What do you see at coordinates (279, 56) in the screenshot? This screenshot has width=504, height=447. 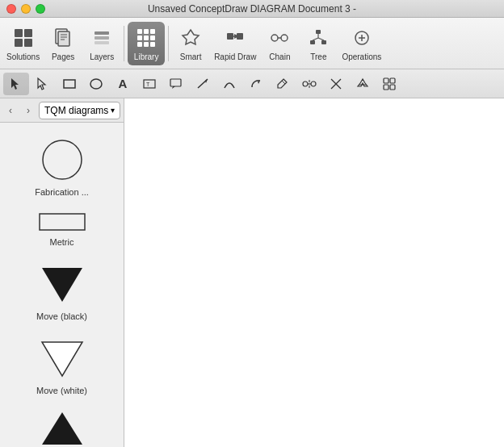 I see `chain-label: Chain` at bounding box center [279, 56].